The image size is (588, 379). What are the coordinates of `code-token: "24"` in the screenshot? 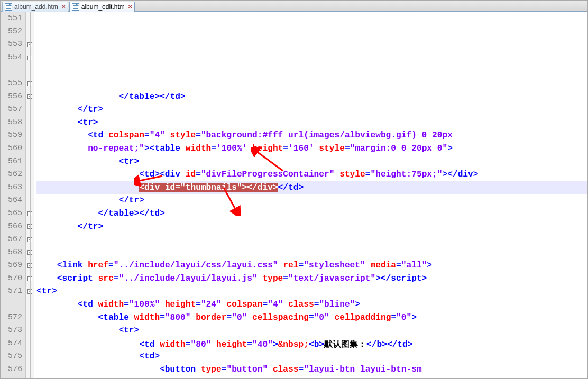 It's located at (212, 304).